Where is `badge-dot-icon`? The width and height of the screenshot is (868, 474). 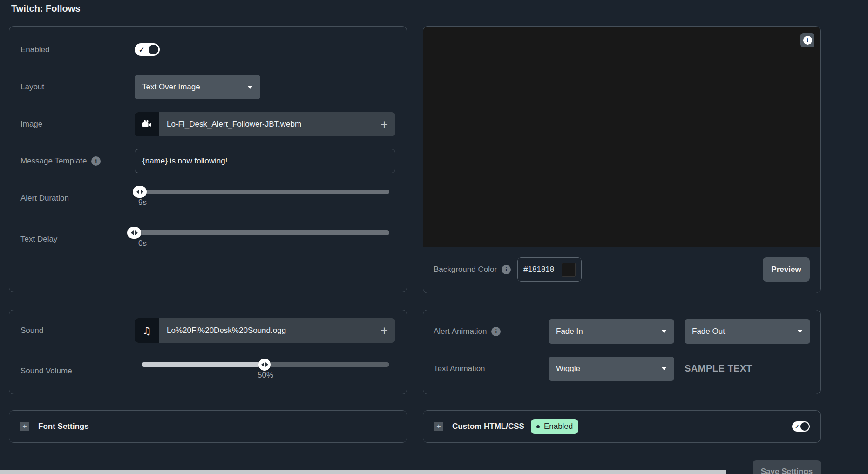
badge-dot-icon is located at coordinates (538, 427).